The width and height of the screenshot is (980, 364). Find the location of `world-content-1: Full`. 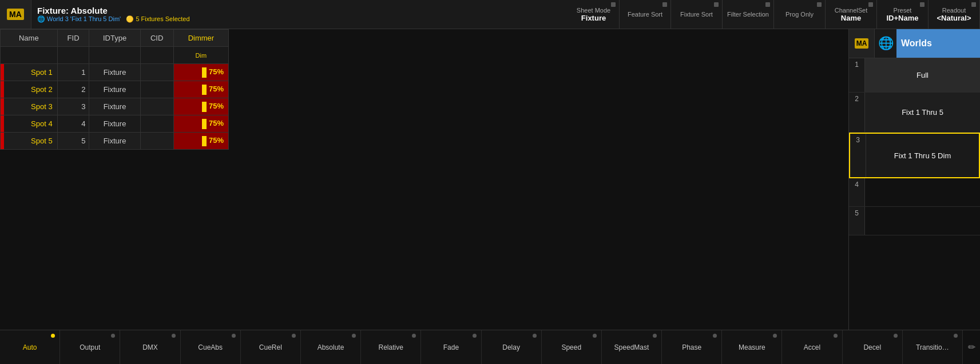

world-content-1: Full is located at coordinates (922, 75).